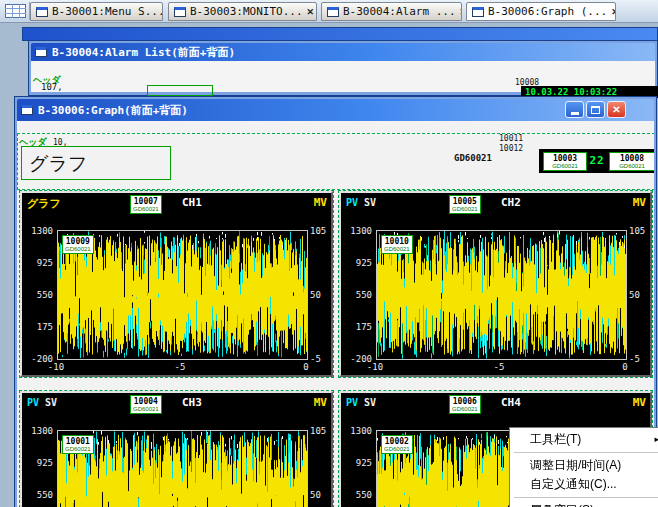 The height and width of the screenshot is (507, 658). Describe the element at coordinates (632, 162) in the screenshot. I see `object-id-tag: 10008GD60021` at that location.